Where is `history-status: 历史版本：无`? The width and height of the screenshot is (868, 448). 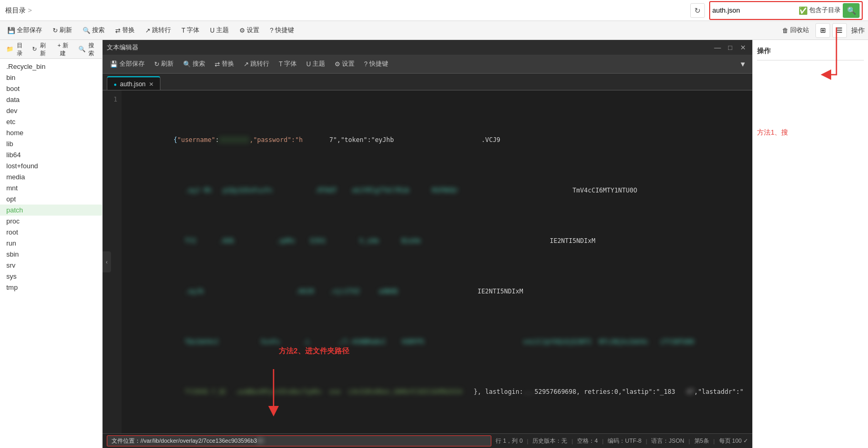
history-status: 历史版本：无 is located at coordinates (550, 441).